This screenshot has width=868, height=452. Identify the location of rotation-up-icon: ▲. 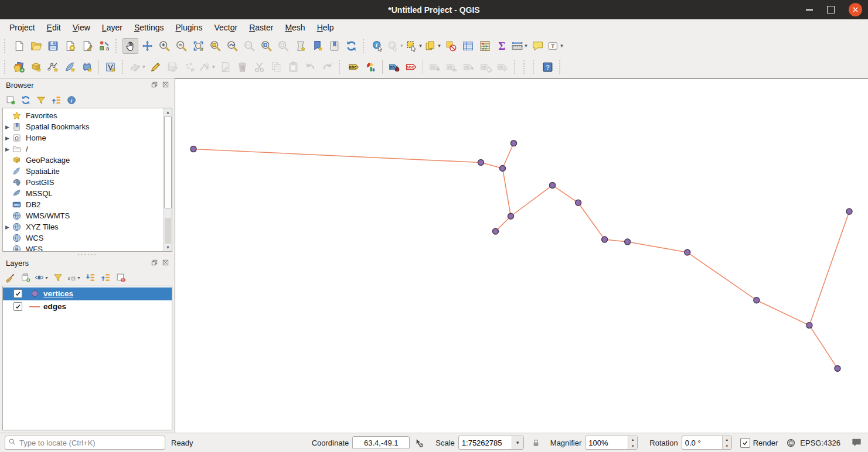
(727, 439).